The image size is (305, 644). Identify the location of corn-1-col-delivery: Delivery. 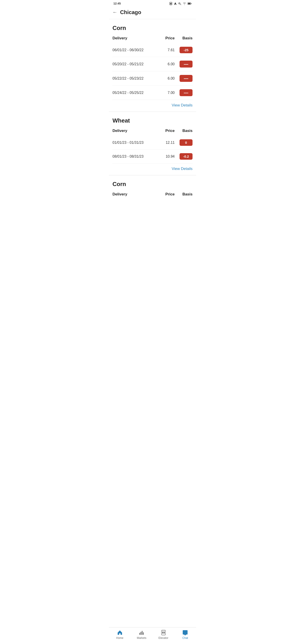
(134, 38).